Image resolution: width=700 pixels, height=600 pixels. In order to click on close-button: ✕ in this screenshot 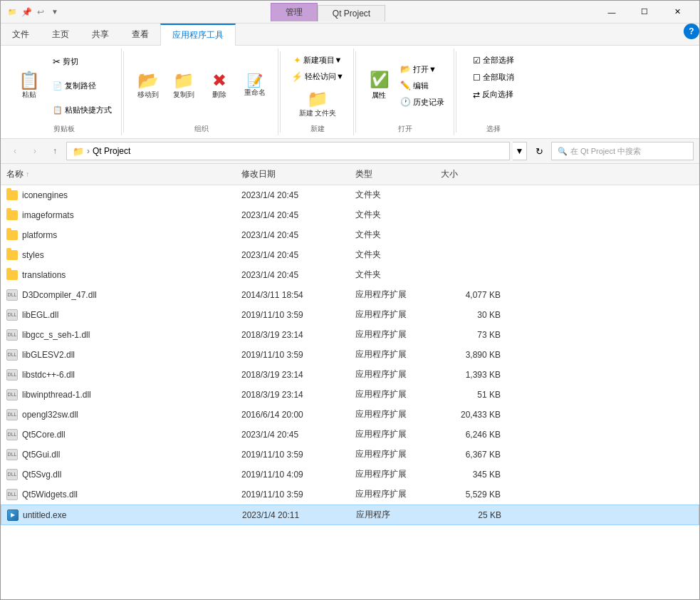, I will do `click(677, 12)`.